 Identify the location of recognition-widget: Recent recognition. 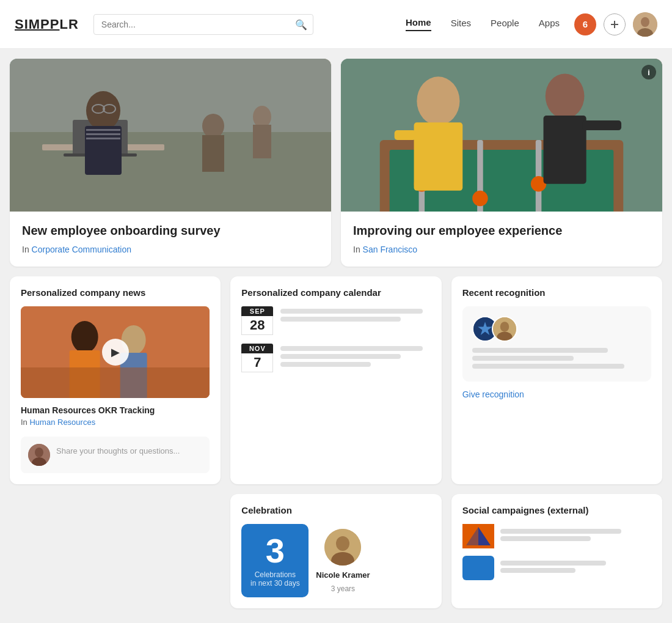
(557, 380).